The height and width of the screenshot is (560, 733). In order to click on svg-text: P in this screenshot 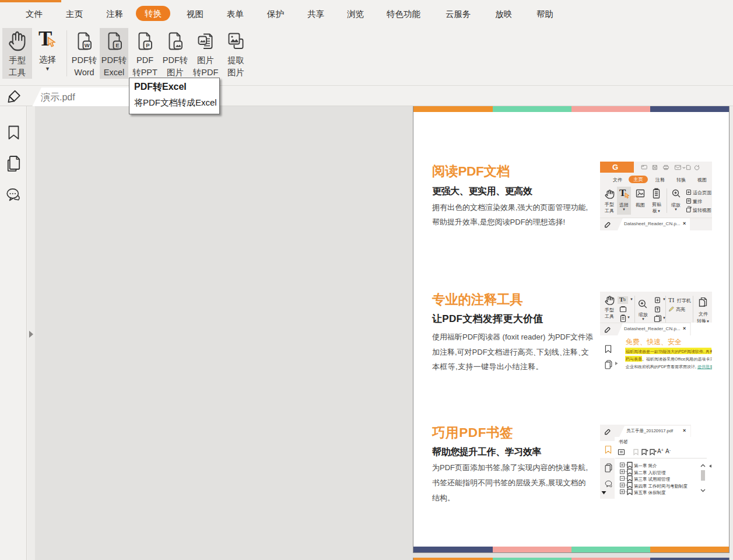, I will do `click(148, 46)`.